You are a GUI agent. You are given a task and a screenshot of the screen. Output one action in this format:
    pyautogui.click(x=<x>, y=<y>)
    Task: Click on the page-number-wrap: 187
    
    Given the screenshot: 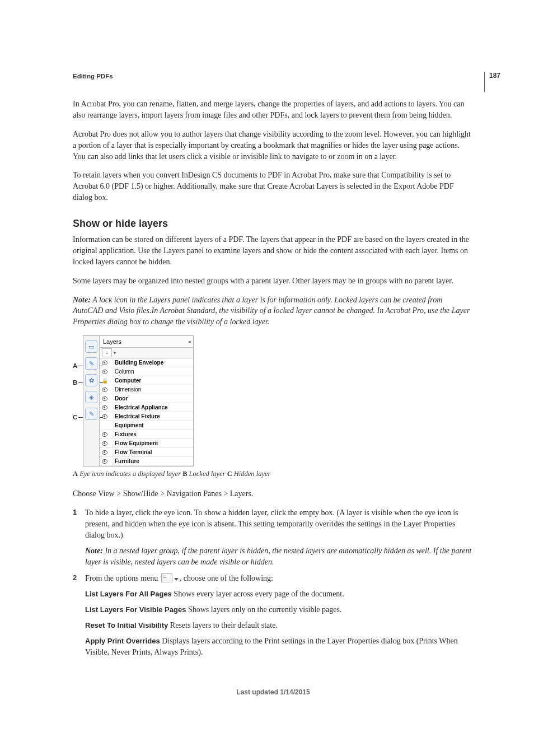 What is the action you would take?
    pyautogui.click(x=493, y=82)
    